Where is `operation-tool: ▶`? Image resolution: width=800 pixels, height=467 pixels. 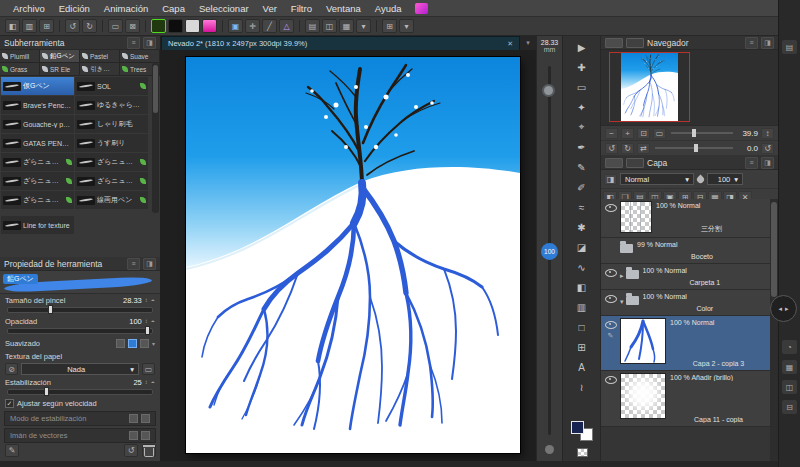
operation-tool: ▶ is located at coordinates (582, 47).